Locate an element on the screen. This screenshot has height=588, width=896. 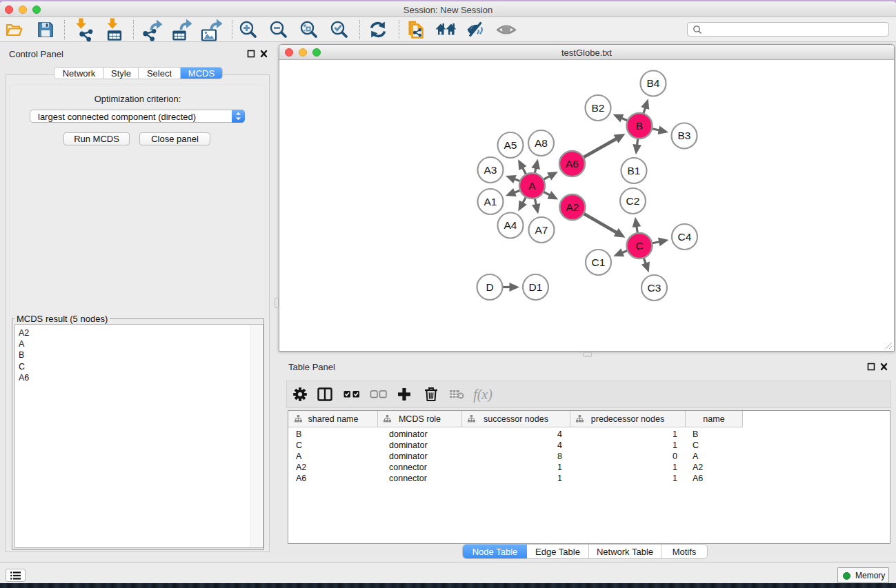
svg-text: A3 is located at coordinates (491, 170).